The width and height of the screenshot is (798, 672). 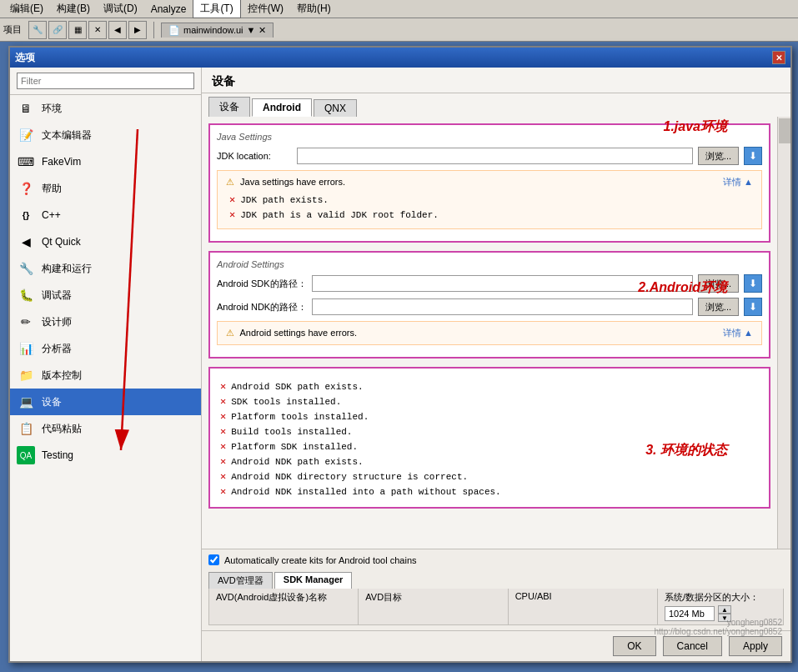 I want to click on toolbar-grid-btn: ▦, so click(x=78, y=30).